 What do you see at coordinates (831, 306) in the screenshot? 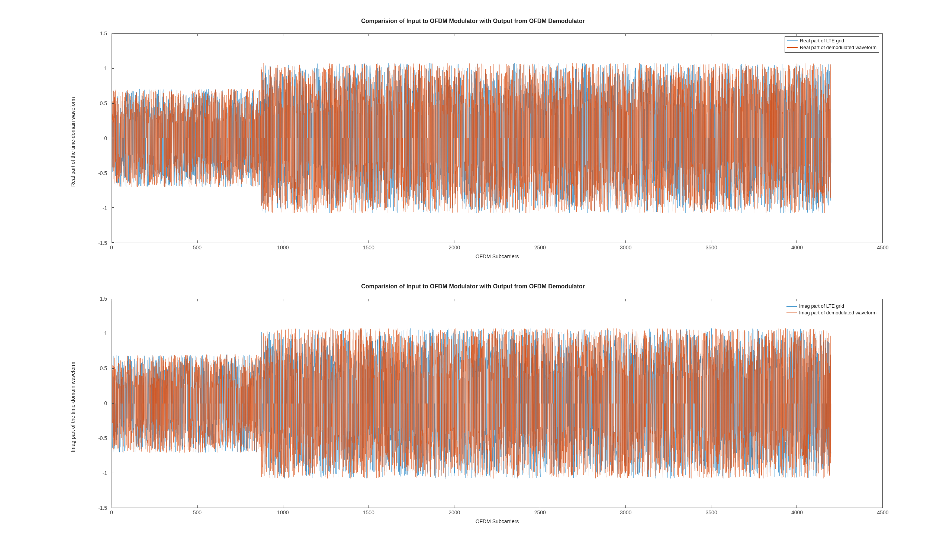
I see `legend-entry: Imag part of LTE grid` at bounding box center [831, 306].